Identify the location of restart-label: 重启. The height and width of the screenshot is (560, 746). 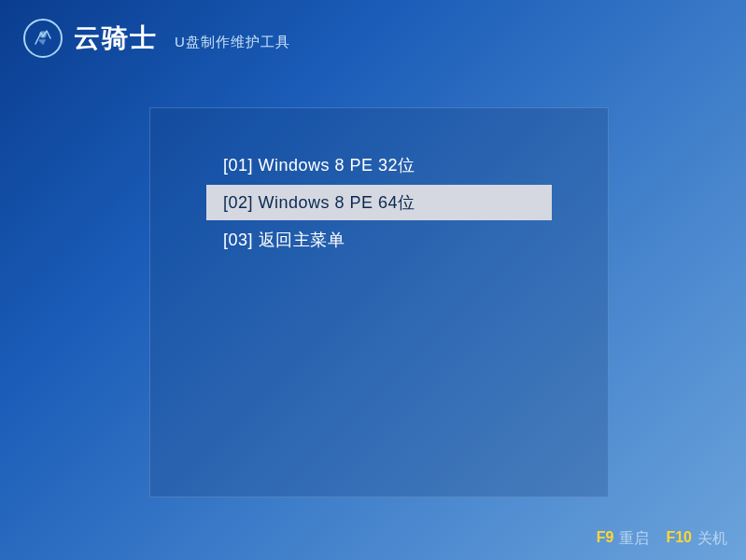
(634, 539).